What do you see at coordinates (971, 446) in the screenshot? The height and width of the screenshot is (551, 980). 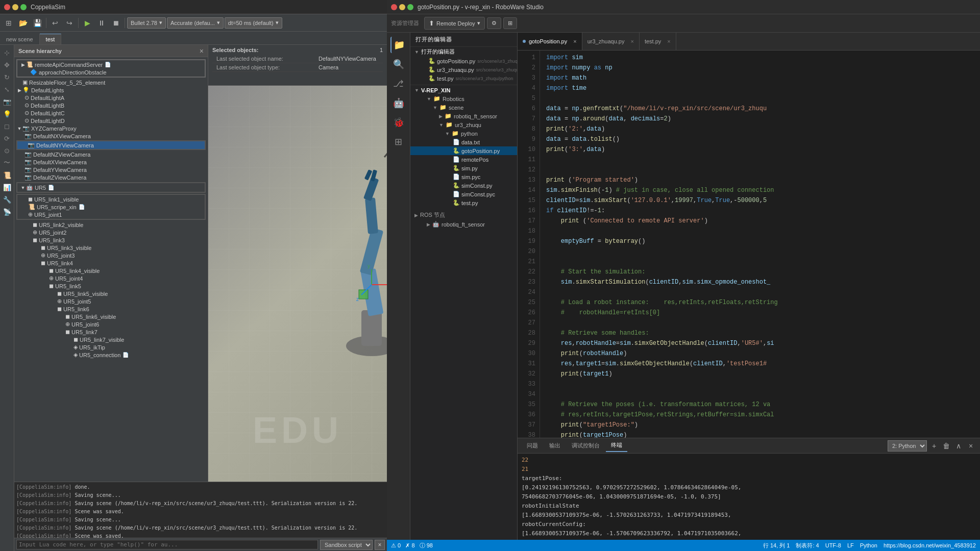 I see `close-panel-btn: ×` at bounding box center [971, 446].